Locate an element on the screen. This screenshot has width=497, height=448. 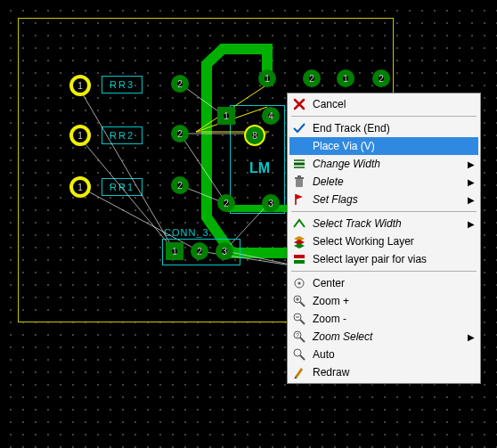
menu-label: Cancel is located at coordinates (394, 104).